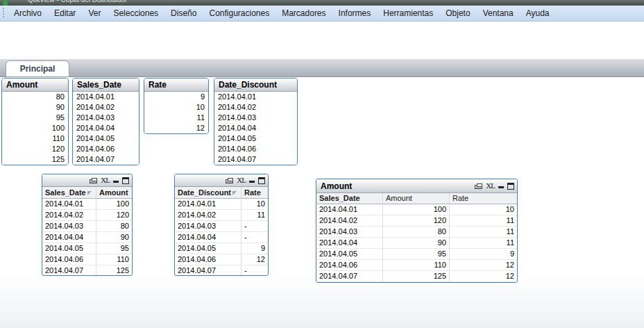  What do you see at coordinates (322, 3) in the screenshot?
I see `window-titlebar: QlikView - Copia del Distribuidor` at bounding box center [322, 3].